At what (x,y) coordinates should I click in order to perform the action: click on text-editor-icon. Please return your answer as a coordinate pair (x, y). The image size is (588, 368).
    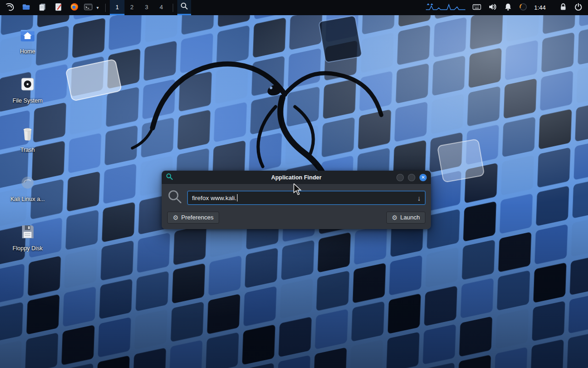
    Looking at the image, I should click on (58, 8).